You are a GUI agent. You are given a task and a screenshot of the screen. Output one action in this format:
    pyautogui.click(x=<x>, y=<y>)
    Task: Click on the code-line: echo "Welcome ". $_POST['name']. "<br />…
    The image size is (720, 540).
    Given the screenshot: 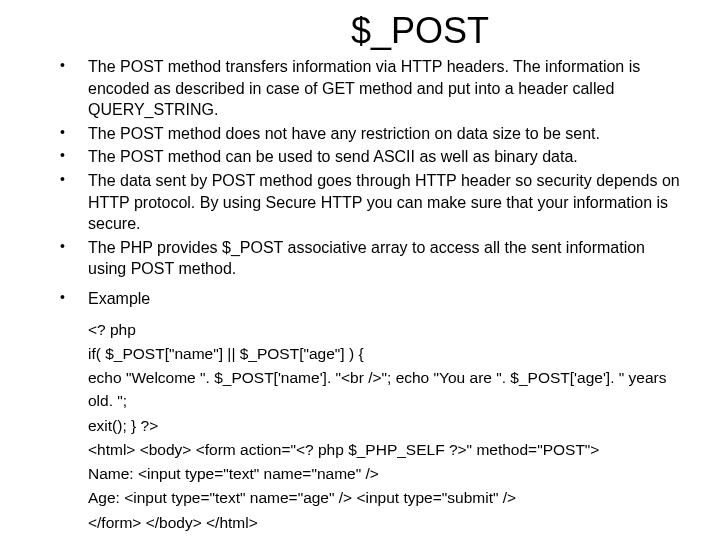 What is the action you would take?
    pyautogui.click(x=384, y=390)
    